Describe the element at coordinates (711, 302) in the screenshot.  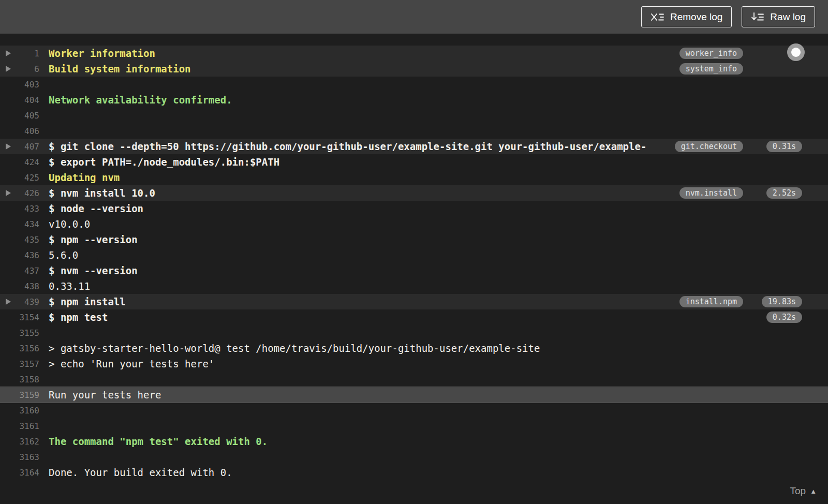
I see `fold-name-badge: install.npm` at that location.